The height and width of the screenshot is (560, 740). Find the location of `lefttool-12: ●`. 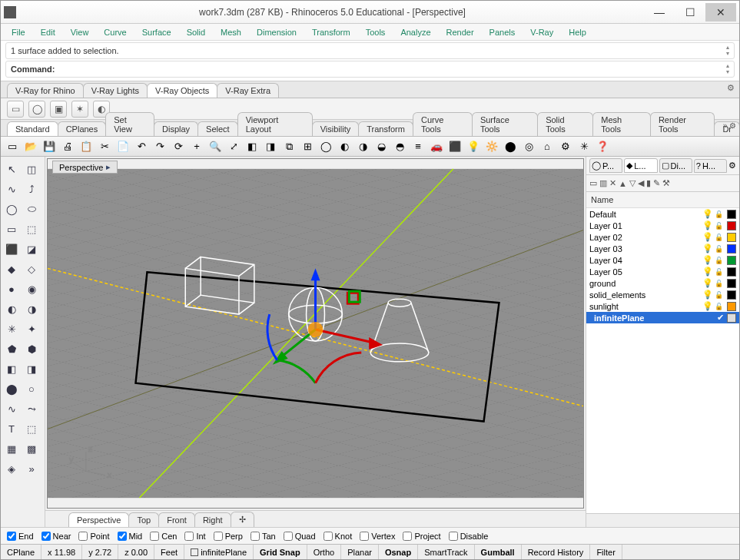

lefttool-12: ● is located at coordinates (12, 289).